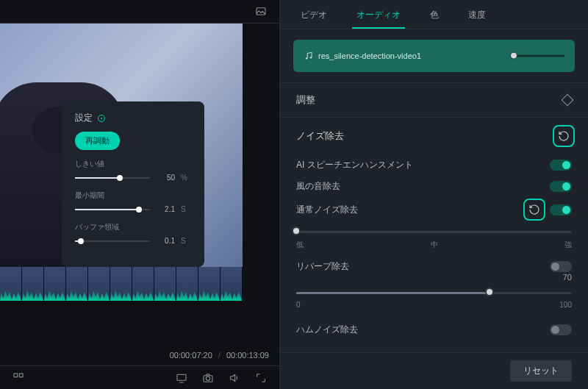 This screenshot has width=588, height=389. I want to click on total-time: 00:00:13:09, so click(248, 355).